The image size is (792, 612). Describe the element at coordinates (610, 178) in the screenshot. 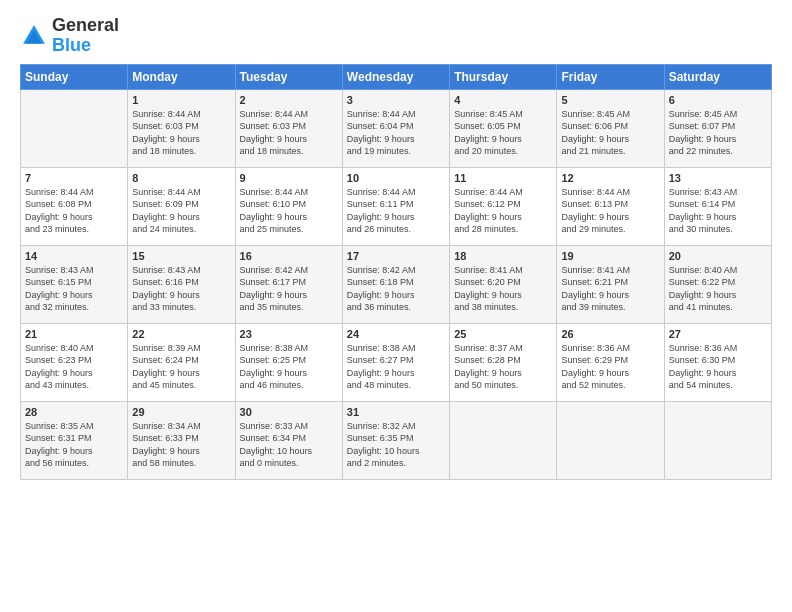

I see `day-number: 12` at that location.